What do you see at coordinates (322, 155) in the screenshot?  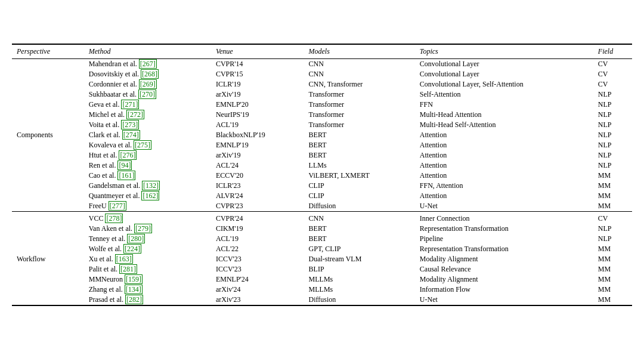 I see `table-row: Htut et al. [276]arXiv'19BERTAttentionNL…` at bounding box center [322, 155].